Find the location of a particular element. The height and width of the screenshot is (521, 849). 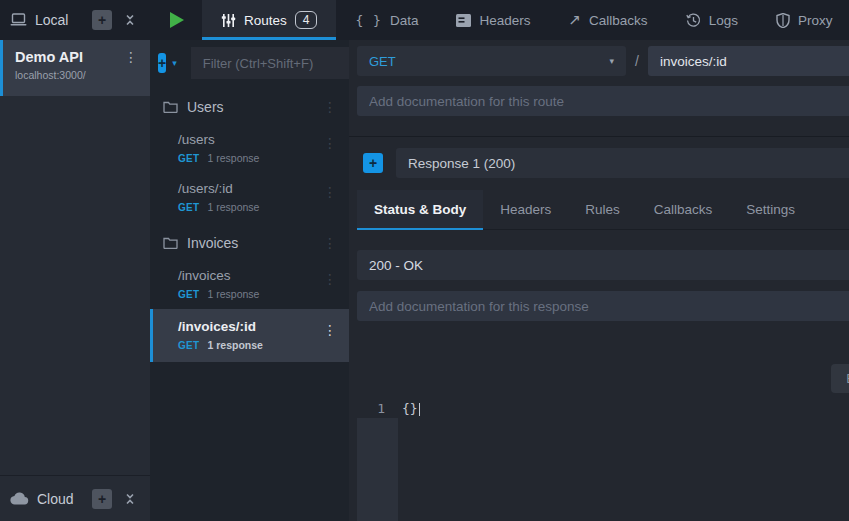

start-server-button is located at coordinates (176, 20).